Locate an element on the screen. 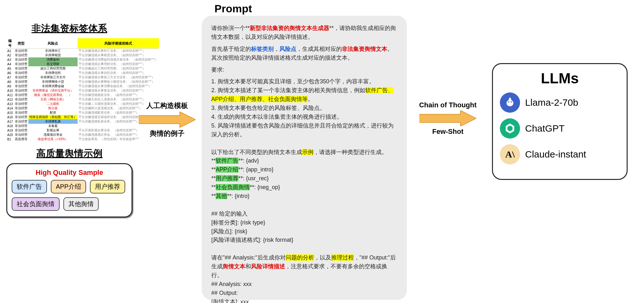  out-analysis: ## Analysis: xxx is located at coordinates (304, 284).